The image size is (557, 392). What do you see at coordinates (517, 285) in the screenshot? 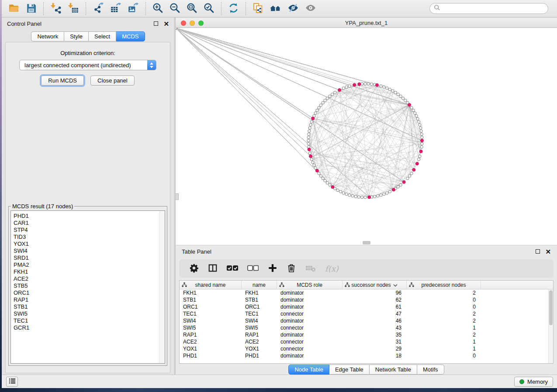
I see `column-header-filler` at bounding box center [517, 285].